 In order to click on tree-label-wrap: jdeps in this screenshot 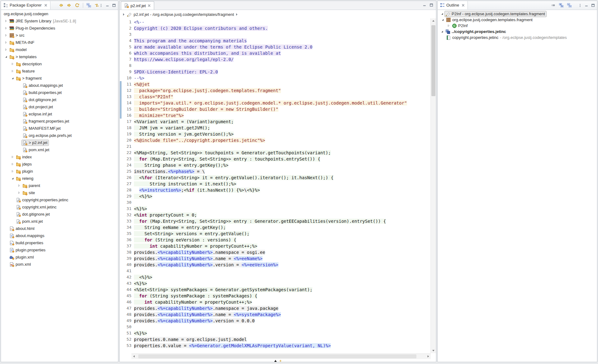, I will do `click(24, 164)`.